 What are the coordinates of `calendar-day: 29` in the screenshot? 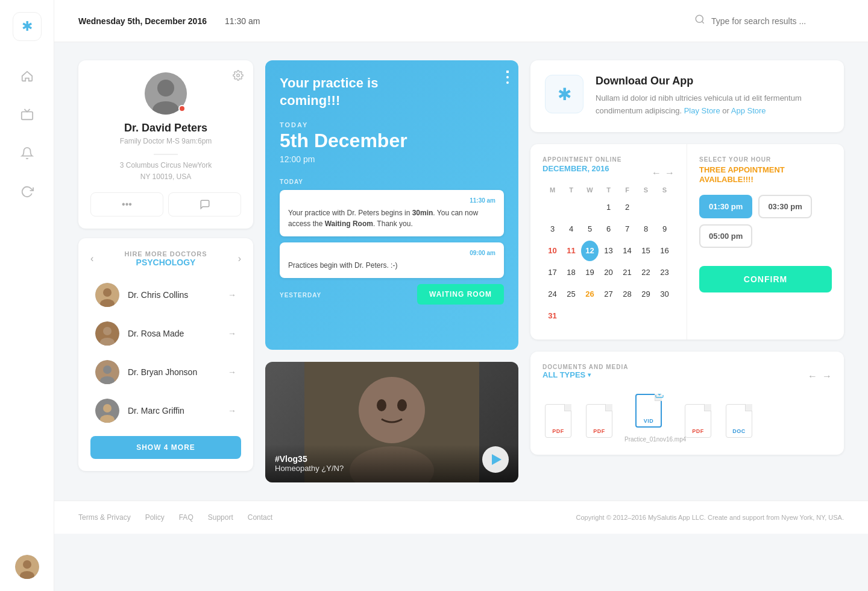 It's located at (646, 294).